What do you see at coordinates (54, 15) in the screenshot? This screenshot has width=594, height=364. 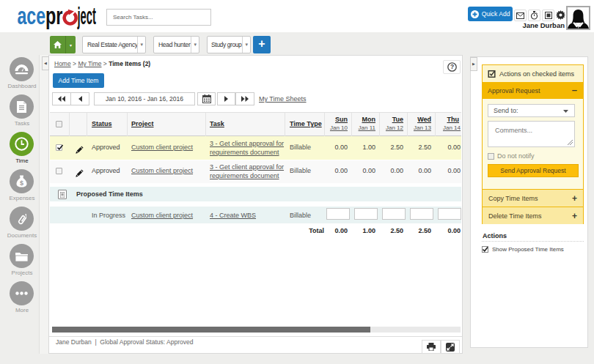 I see `svg-text: pr` at bounding box center [54, 15].